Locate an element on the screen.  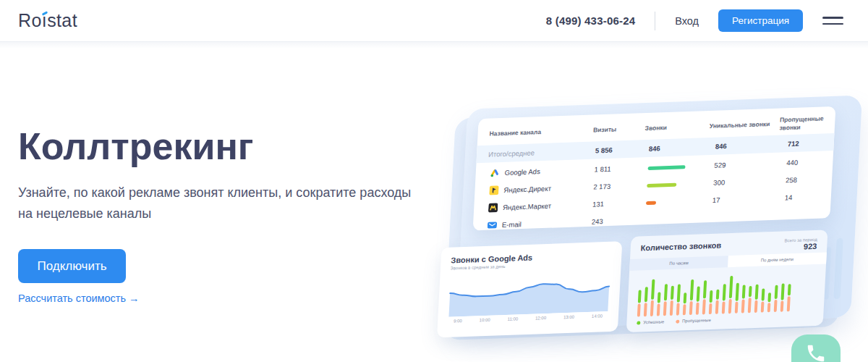
header-actions: 8 (499) 433-06-24 Вход Регистрация is located at coordinates (694, 20).